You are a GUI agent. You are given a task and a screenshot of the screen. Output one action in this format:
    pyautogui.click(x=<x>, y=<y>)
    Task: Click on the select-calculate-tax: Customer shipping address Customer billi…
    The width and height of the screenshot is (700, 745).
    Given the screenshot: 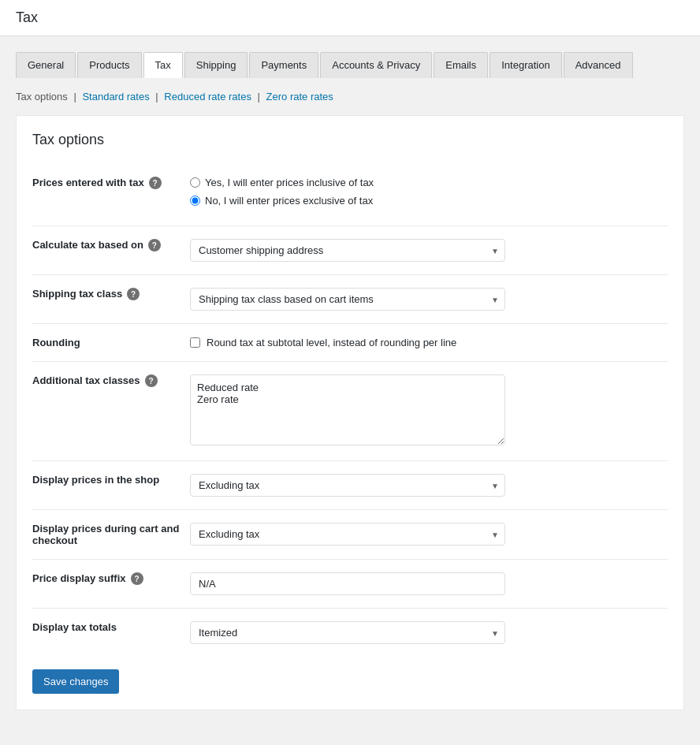 What is the action you would take?
    pyautogui.click(x=348, y=251)
    